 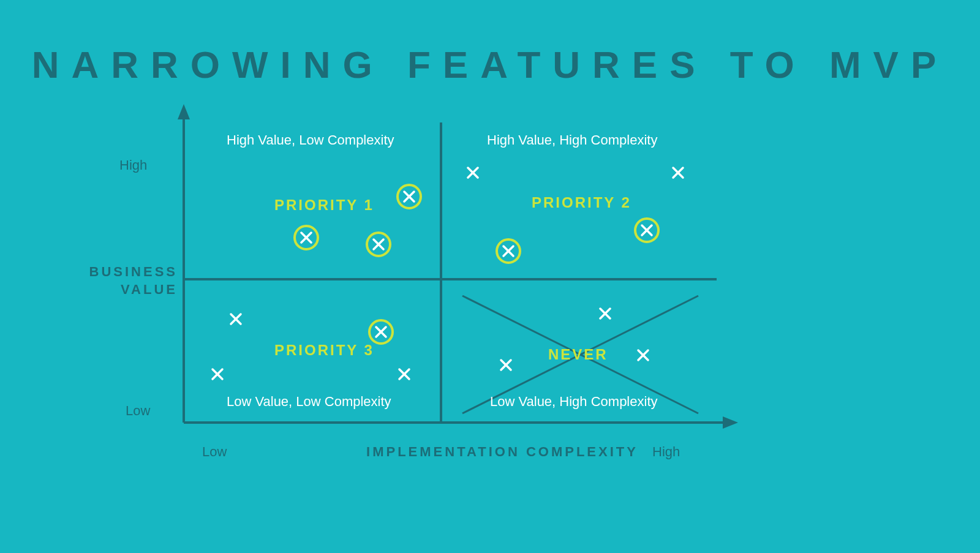 What do you see at coordinates (502, 452) in the screenshot?
I see `x-axis-label: IMPLEMENTATION COMPLEXITY` at bounding box center [502, 452].